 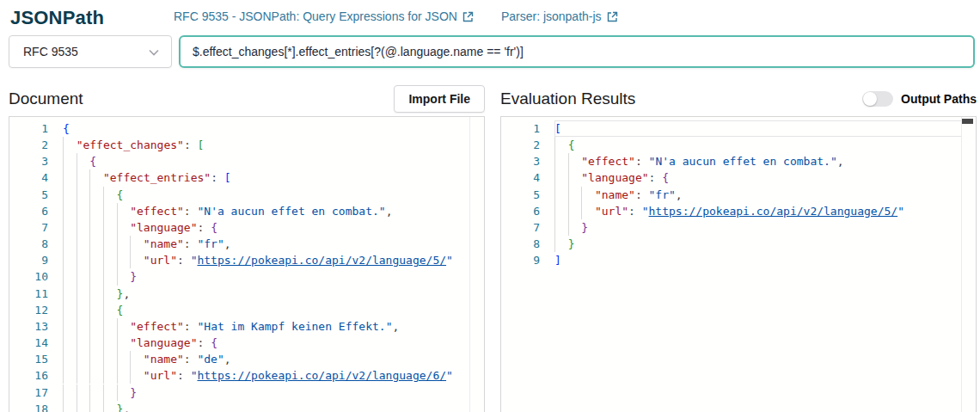 I want to click on output-paths-toggle, so click(x=878, y=99).